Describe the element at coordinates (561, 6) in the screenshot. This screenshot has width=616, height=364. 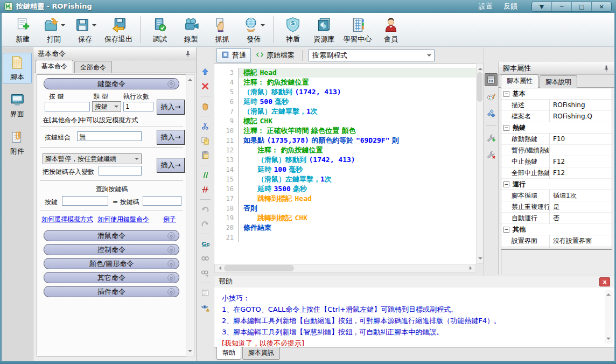
I see `minimize-button: ─` at that location.